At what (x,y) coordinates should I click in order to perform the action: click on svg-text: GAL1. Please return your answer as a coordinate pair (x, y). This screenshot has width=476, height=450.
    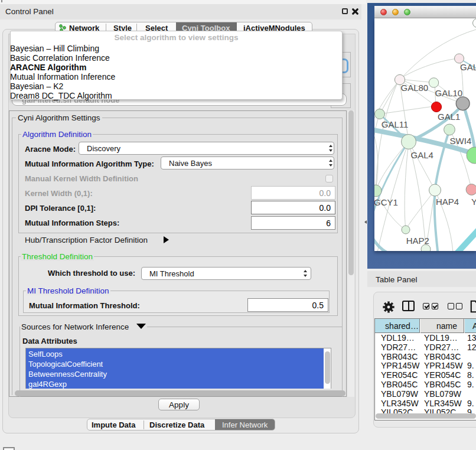
    Looking at the image, I should click on (449, 117).